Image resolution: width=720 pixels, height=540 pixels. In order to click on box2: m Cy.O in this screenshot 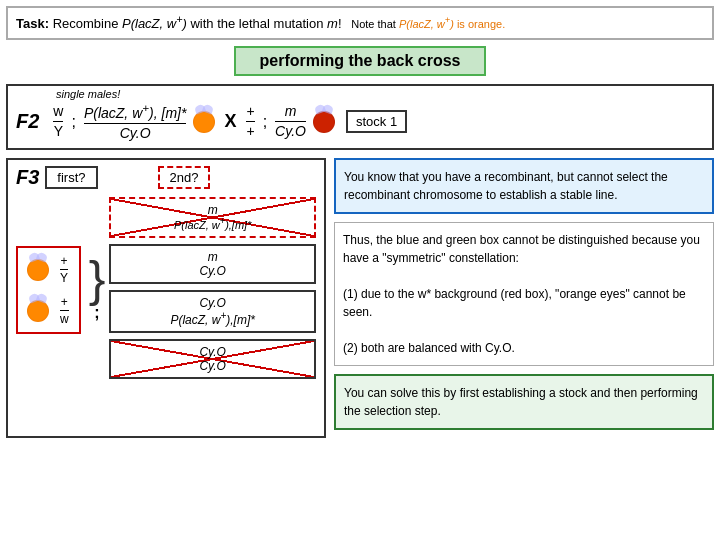, I will do `click(212, 264)`.